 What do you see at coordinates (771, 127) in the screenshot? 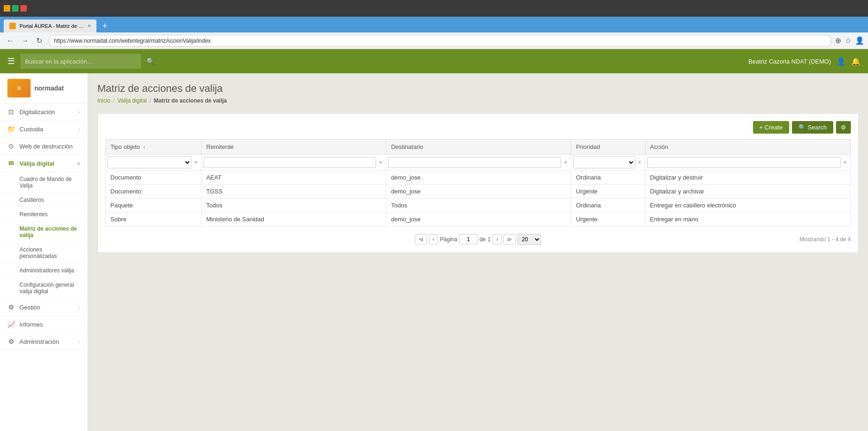
I see `create-label: + Create` at bounding box center [771, 127].